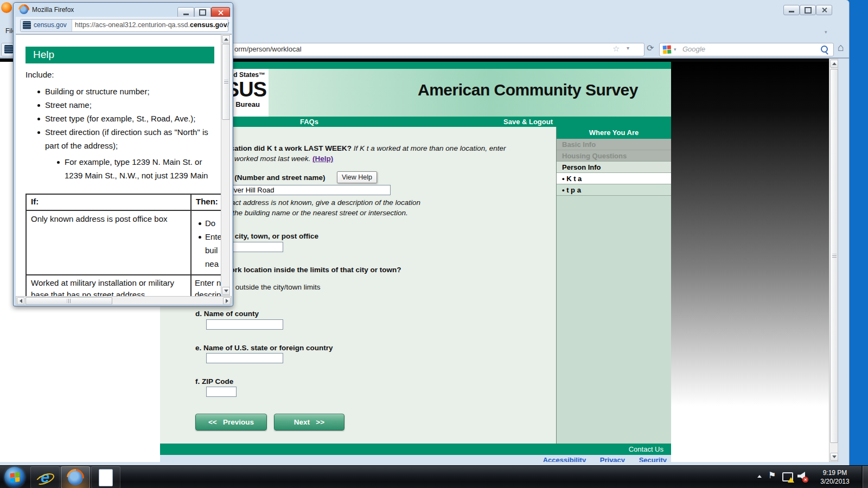  I want to click on popup-census-favicon, so click(27, 25).